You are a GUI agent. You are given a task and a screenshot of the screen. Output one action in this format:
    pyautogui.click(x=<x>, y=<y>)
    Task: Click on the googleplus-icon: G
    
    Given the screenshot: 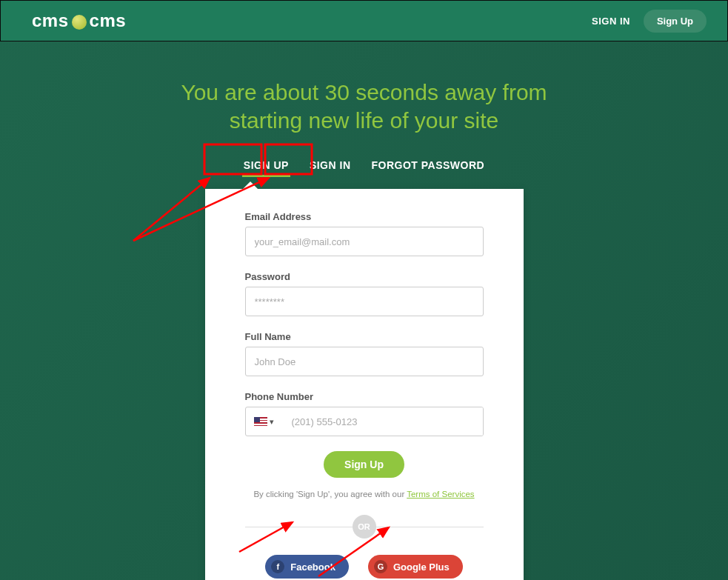 What is the action you would take?
    pyautogui.click(x=381, y=567)
    